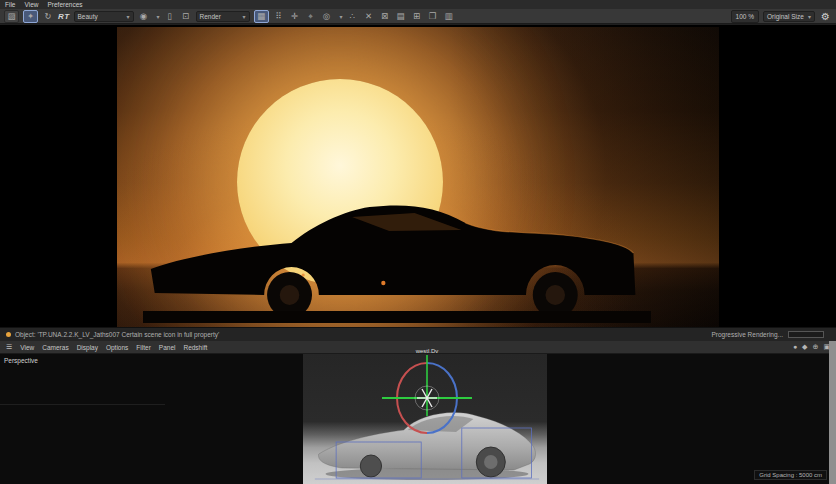  Describe the element at coordinates (418, 334) in the screenshot. I see `status-bar: Object: 'TP.UNA.2.2.K_LV_Jaths007 Certai…` at that location.